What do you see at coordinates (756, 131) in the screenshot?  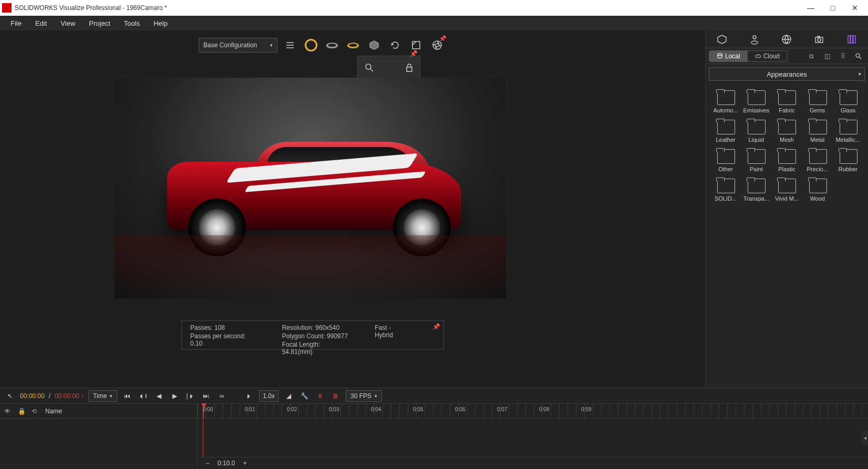 I see `folder-item: Liquid` at bounding box center [756, 131].